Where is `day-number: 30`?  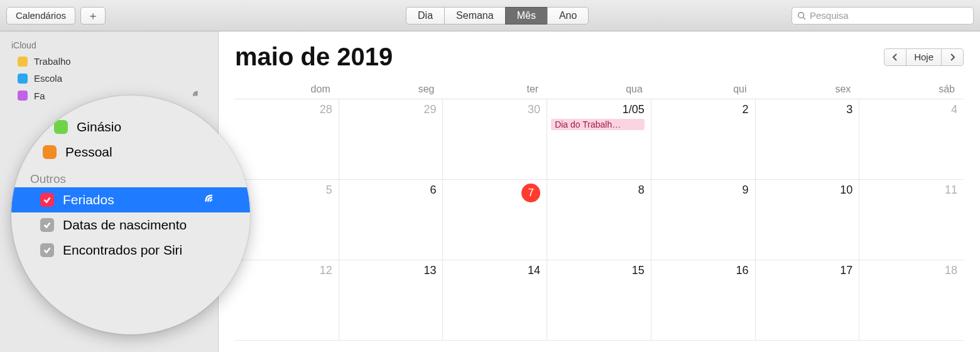 day-number: 30 is located at coordinates (494, 109).